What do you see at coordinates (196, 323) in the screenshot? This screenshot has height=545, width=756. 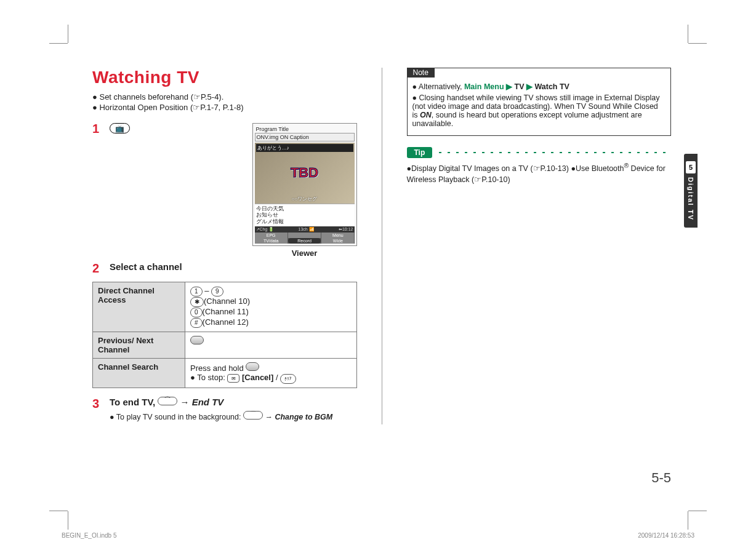 I see `key-hash-icon: #` at bounding box center [196, 323].